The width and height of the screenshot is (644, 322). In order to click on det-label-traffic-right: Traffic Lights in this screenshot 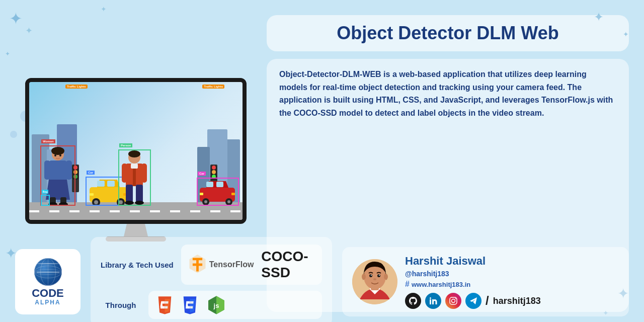, I will do `click(213, 87)`.